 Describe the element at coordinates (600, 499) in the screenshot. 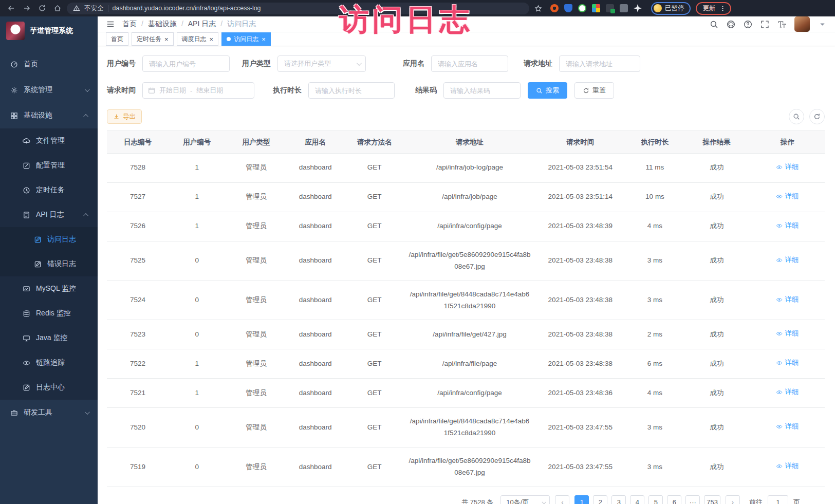

I see `page-number-button: 2` at that location.